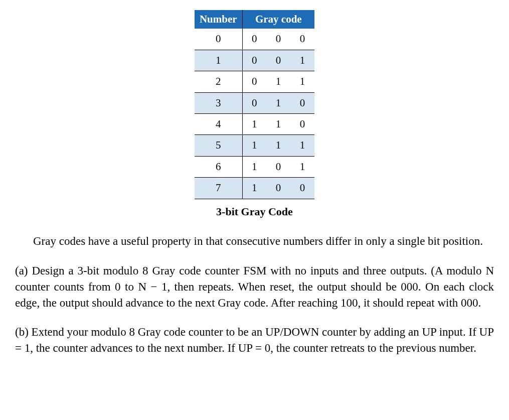 The width and height of the screenshot is (509, 420). What do you see at coordinates (255, 241) in the screenshot?
I see `intro-paragraph: Gray codes have a useful property in tha…` at bounding box center [255, 241].